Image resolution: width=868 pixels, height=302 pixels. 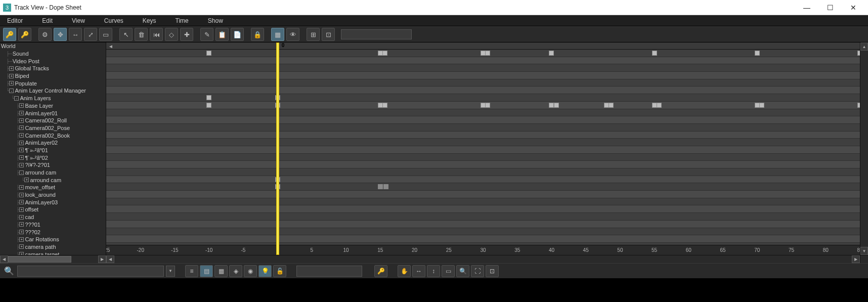 I want to click on toolbar-search-field, so click(x=376, y=34).